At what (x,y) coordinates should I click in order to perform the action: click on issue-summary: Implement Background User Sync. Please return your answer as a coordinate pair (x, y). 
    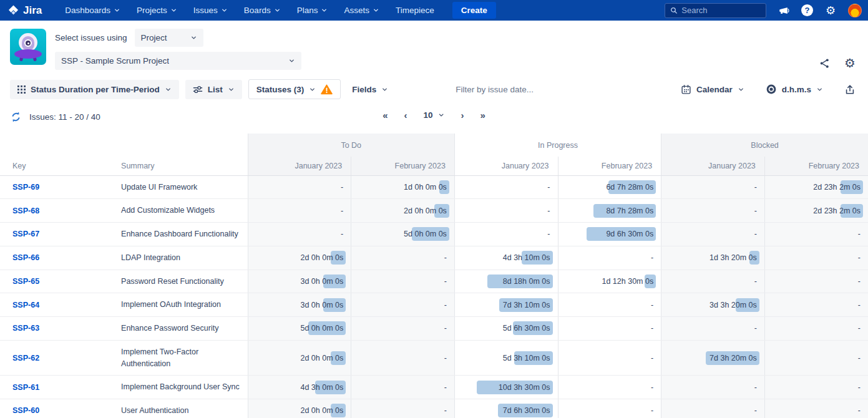
    Looking at the image, I should click on (183, 387).